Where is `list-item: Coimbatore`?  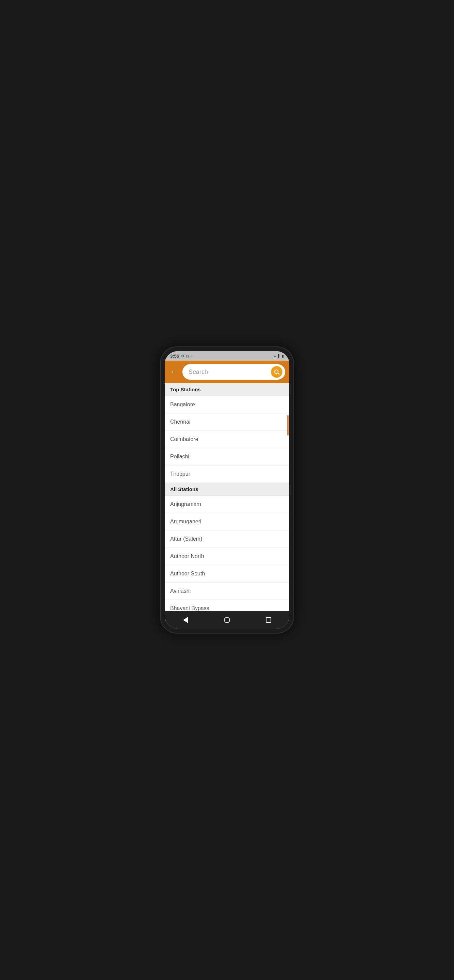 list-item: Coimbatore is located at coordinates (227, 439).